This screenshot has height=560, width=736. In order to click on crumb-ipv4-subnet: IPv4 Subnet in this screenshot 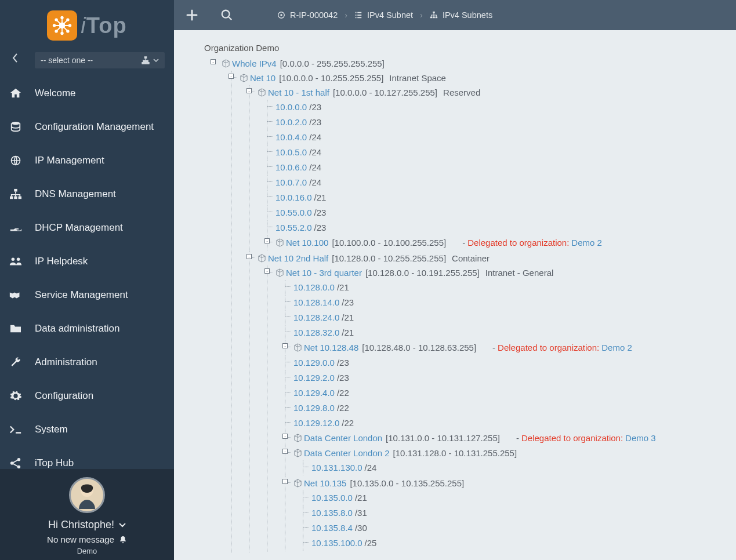, I will do `click(384, 15)`.